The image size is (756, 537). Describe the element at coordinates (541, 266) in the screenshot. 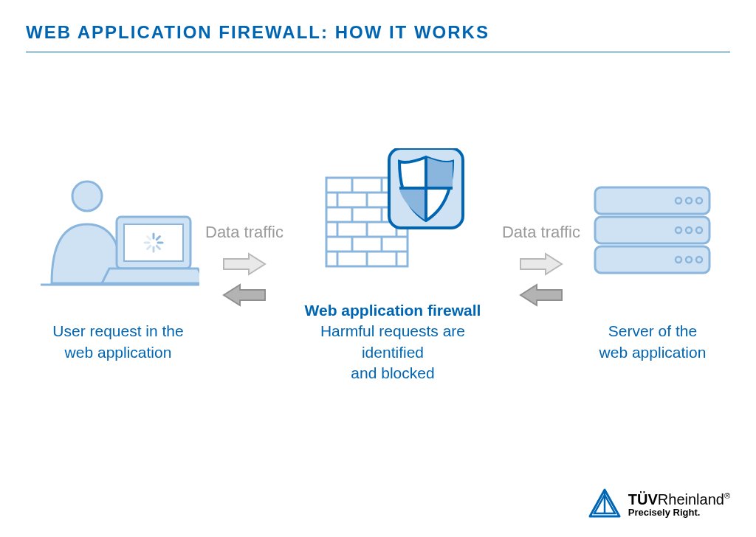

I see `traffic-right: Data traffic` at that location.